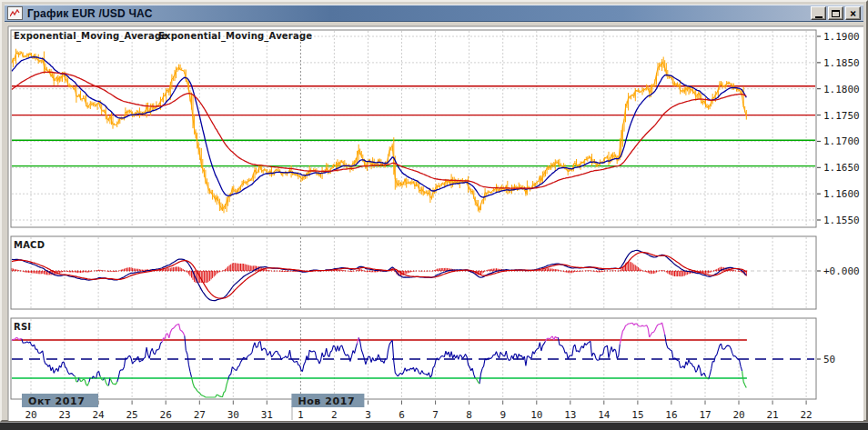 This screenshot has width=868, height=430. Describe the element at coordinates (842, 89) in the screenshot. I see `price-tick-label: 1.1800` at that location.